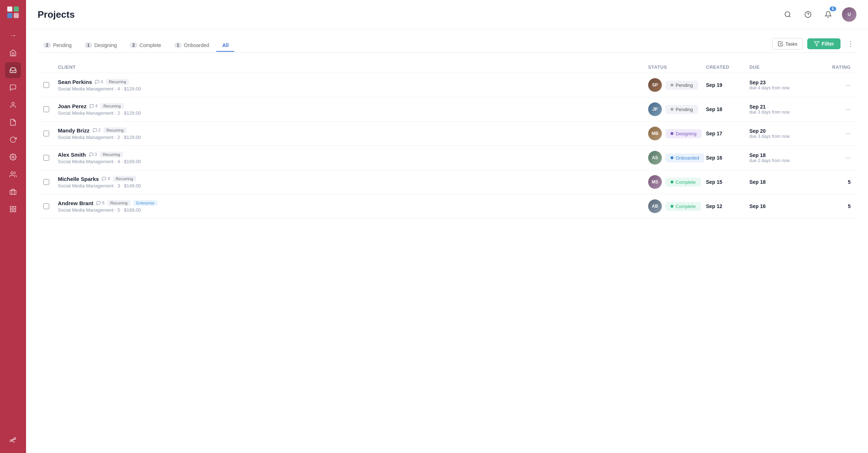 This screenshot has width=868, height=453. Describe the element at coordinates (782, 85) in the screenshot. I see `due-cell: Sep 23 due 4 days from now` at that location.